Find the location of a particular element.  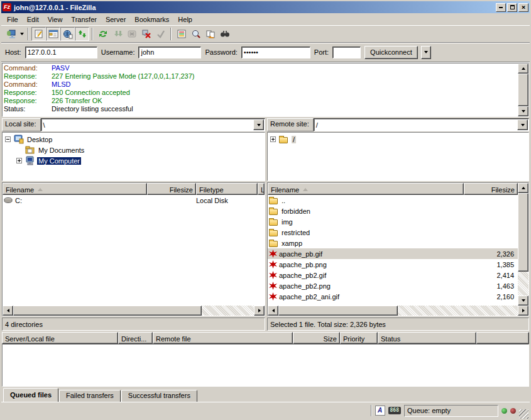

site-manager-icon is located at coordinates (11, 34).